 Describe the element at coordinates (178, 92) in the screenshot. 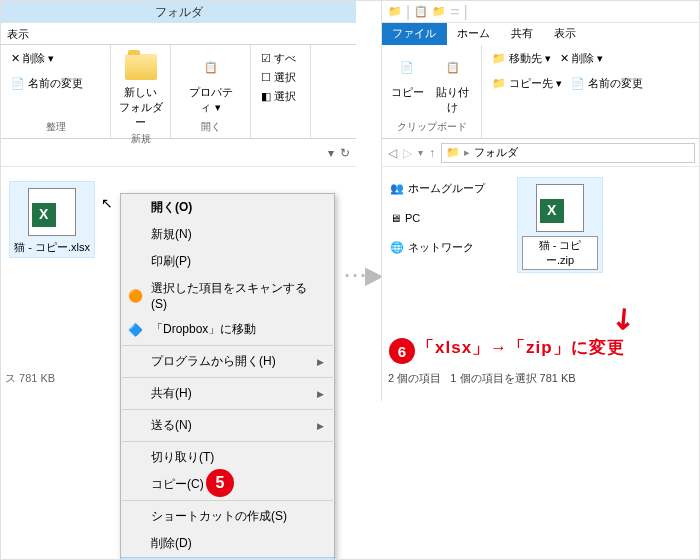

I see `ribbon-left: ✕ 削除 ▾ 📄 名前の変更 整理 新しい フォルダー 新規 📋 プロパティ ▾…` at that location.